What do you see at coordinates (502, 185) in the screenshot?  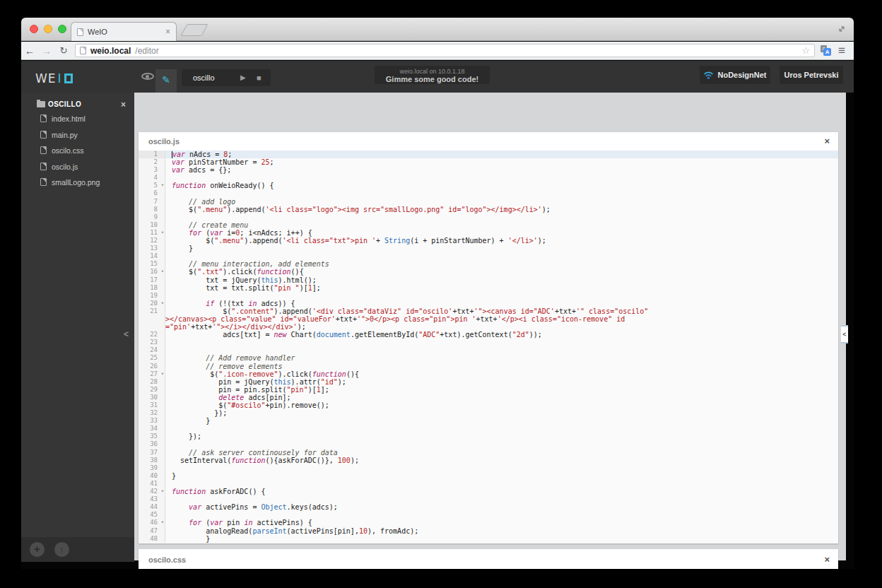 I see `code-text: function onWeioReady() {` at bounding box center [502, 185].